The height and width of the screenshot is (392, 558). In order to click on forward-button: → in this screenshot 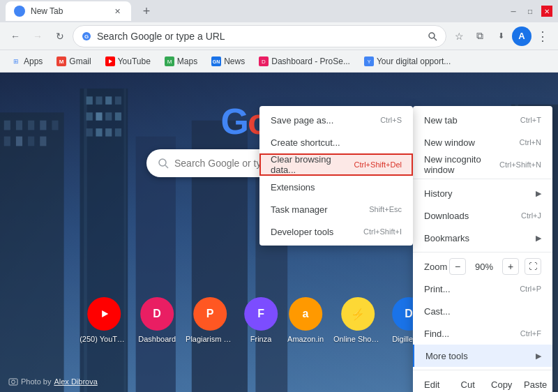, I will do `click(38, 36)`.